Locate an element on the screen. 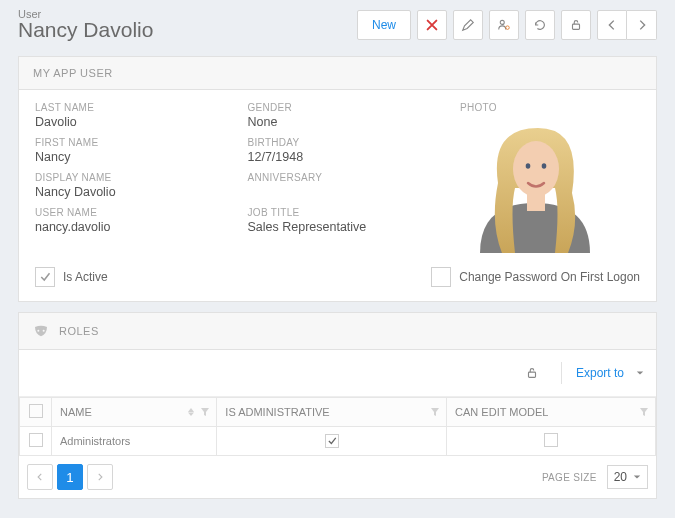 The height and width of the screenshot is (518, 675). value-anniversary is located at coordinates (350, 192).